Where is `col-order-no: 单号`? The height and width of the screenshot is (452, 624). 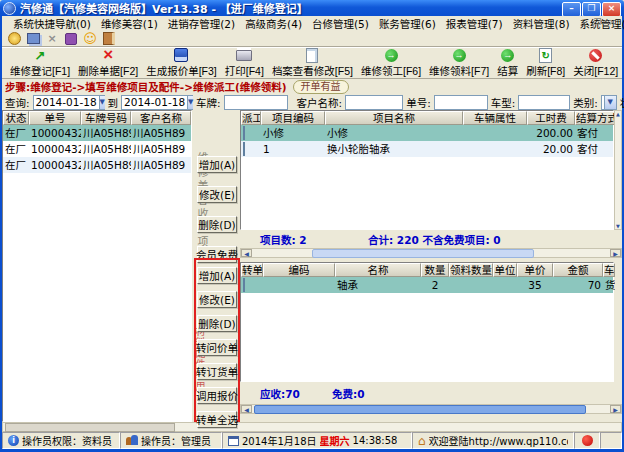
col-order-no: 单号 is located at coordinates (55, 118).